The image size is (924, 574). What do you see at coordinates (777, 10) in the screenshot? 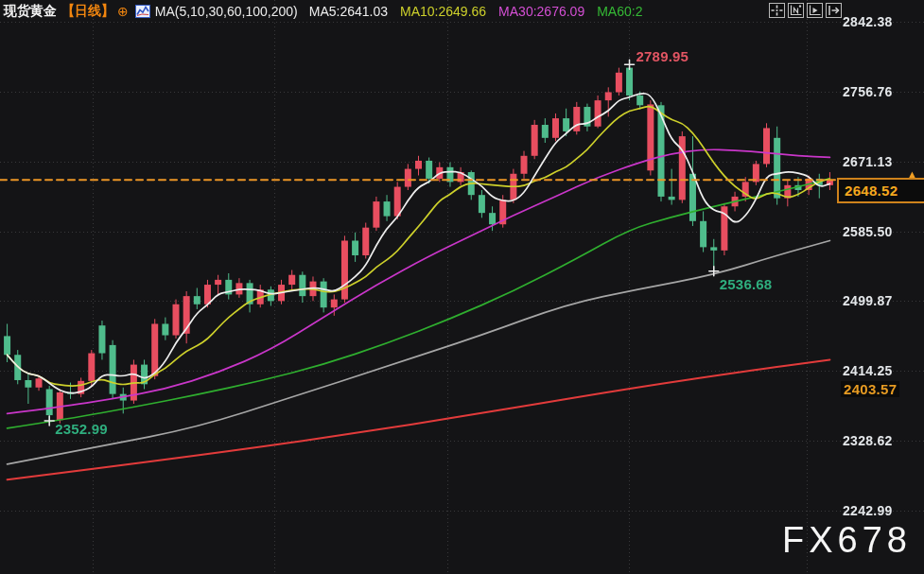
I see `crosshair-icon` at bounding box center [777, 10].